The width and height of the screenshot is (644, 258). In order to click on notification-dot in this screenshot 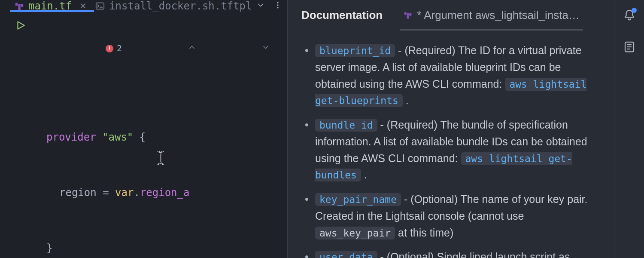, I will do `click(634, 10)`.